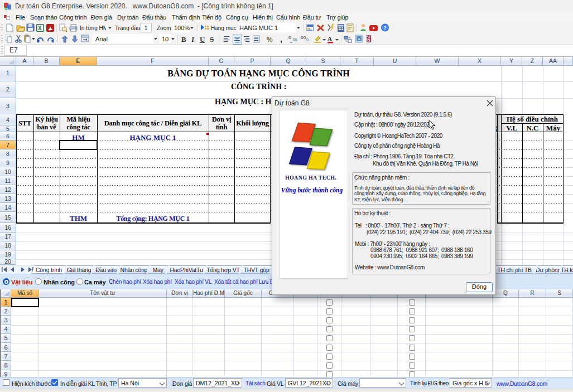 The height and width of the screenshot is (392, 573). I want to click on svg-text: .00, so click(295, 40).